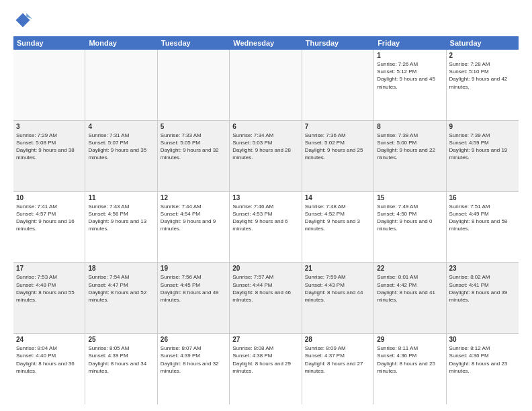 This screenshot has height=411, width=532. Describe the element at coordinates (410, 43) in the screenshot. I see `header-day: Friday` at that location.